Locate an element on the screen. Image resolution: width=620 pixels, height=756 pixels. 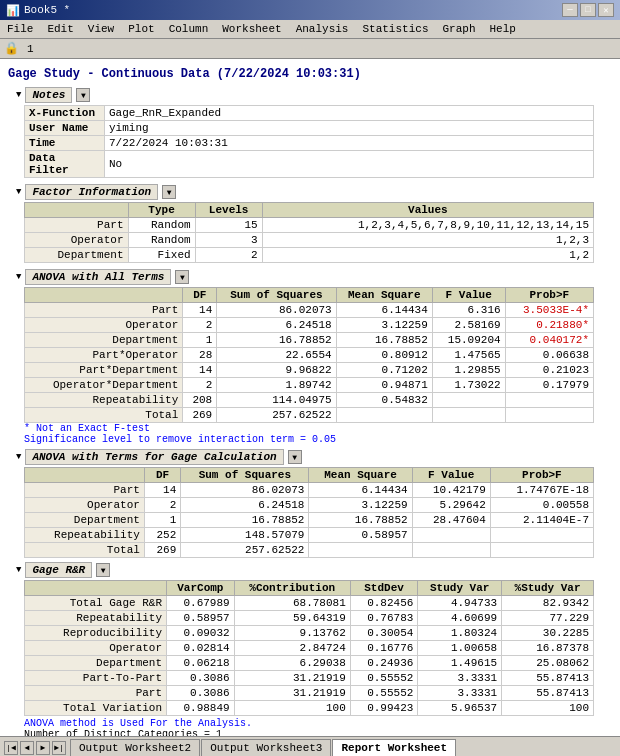
anova-ss: 86.02073 is located at coordinates (276, 310).